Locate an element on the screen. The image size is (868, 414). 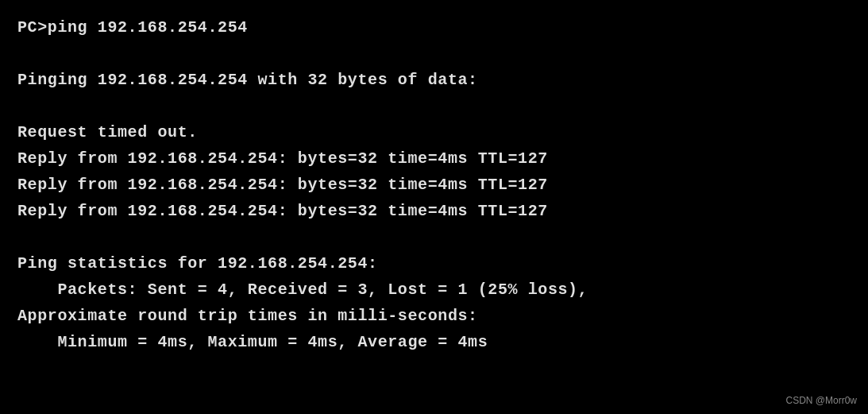
minmax-line: Minimum = 4ms, Maximum = 4ms, Average = … is located at coordinates (434, 342).